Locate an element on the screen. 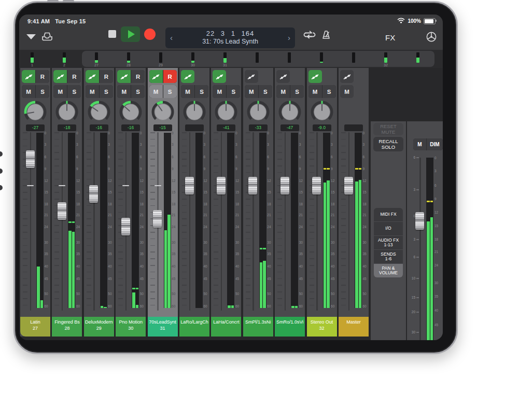 The image size is (519, 420). track-name-label: Fingered Bs28 is located at coordinates (67, 327).